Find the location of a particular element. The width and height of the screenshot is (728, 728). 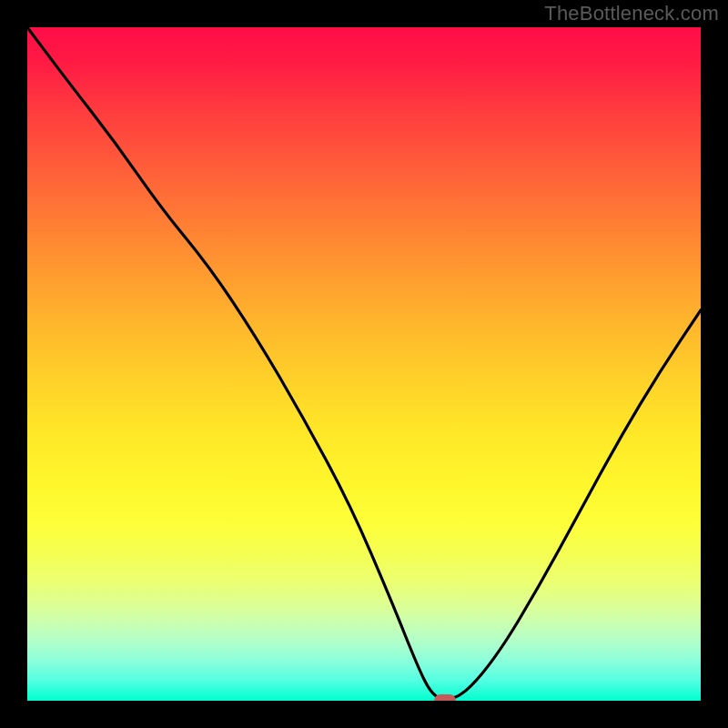

watermark-text: TheBottleneck.com is located at coordinates (632, 14).